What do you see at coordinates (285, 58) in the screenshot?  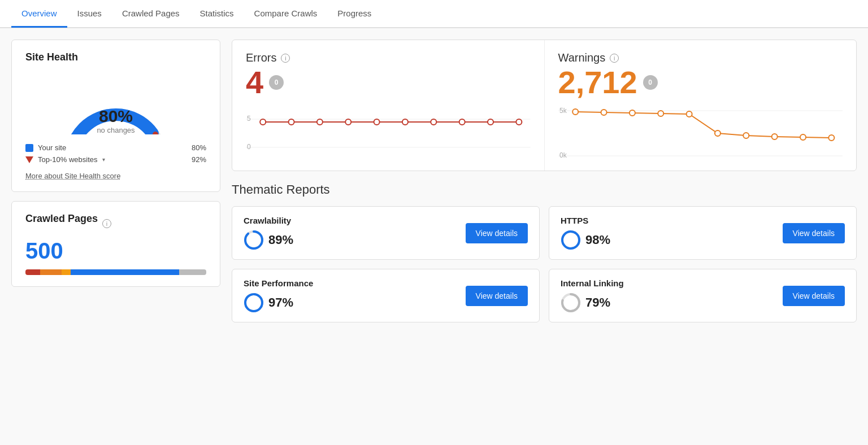 I see `errors-info-icon: i` at bounding box center [285, 58].